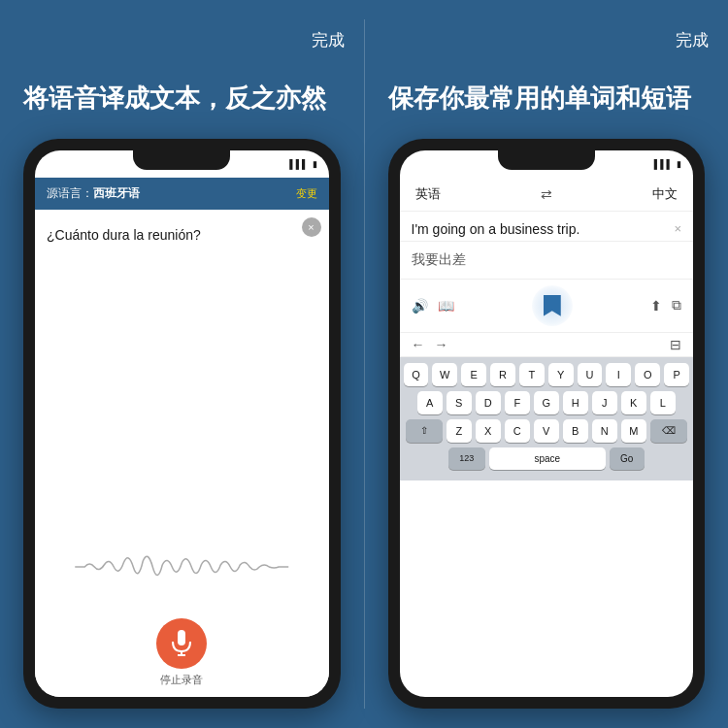 This screenshot has width=728, height=728. I want to click on key-b: B, so click(576, 431).